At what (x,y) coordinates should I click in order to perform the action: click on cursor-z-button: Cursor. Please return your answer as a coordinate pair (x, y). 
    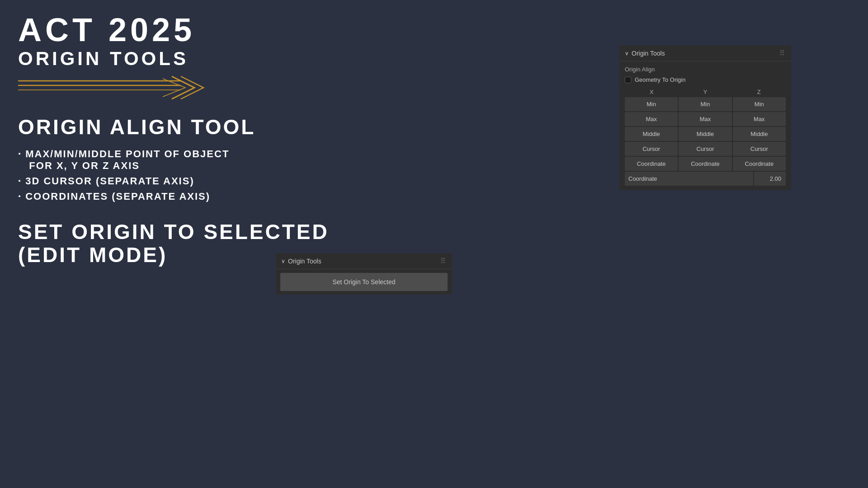
    Looking at the image, I should click on (760, 149).